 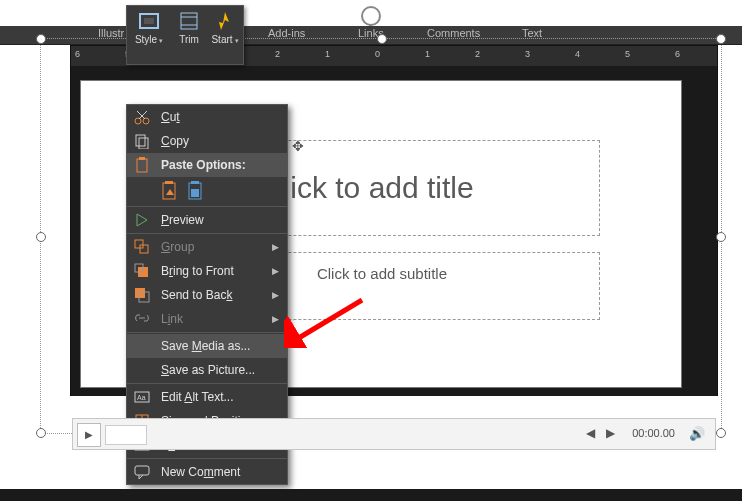 I want to click on resize-handle-sw, so click(x=41, y=433).